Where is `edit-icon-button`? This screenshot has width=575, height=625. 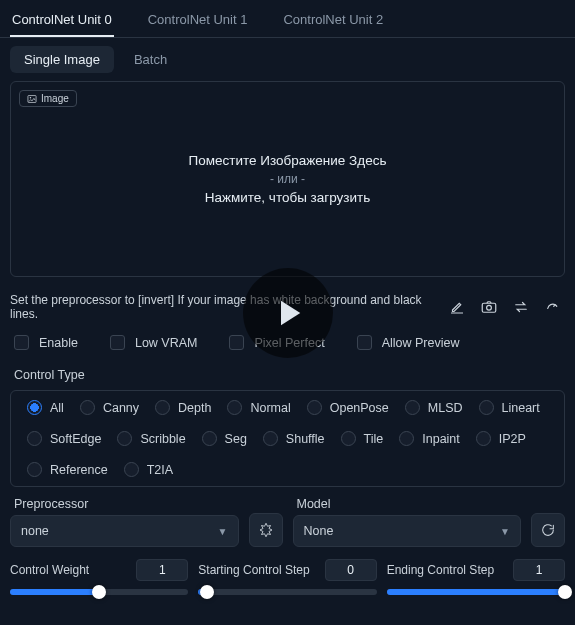 edit-icon-button is located at coordinates (457, 307).